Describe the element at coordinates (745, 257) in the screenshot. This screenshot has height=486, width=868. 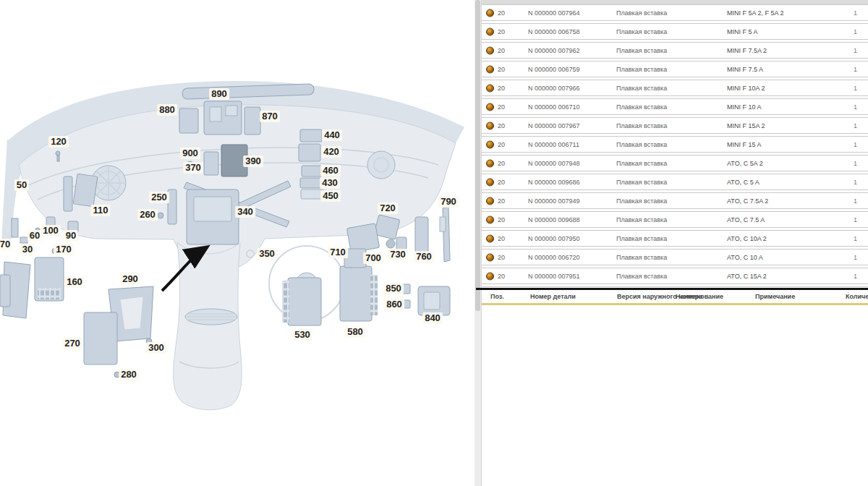
I see `part-remark: ATO, C 10 A` at that location.